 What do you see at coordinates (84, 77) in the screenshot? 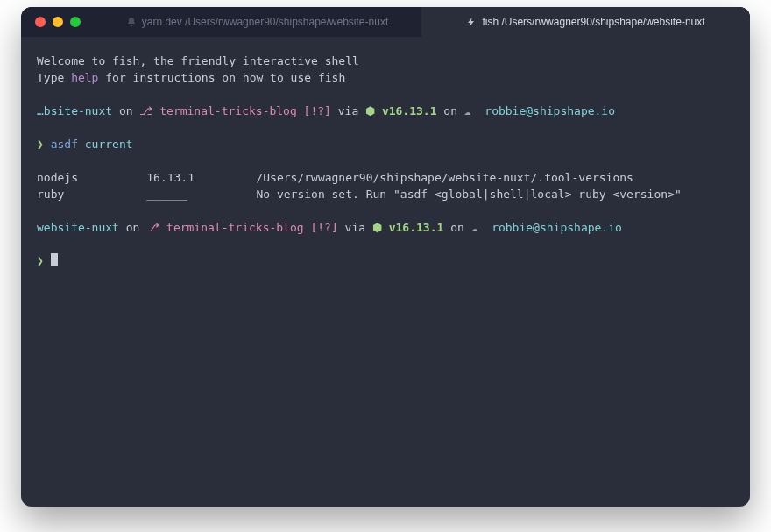
I see `help-keyword: help` at bounding box center [84, 77].